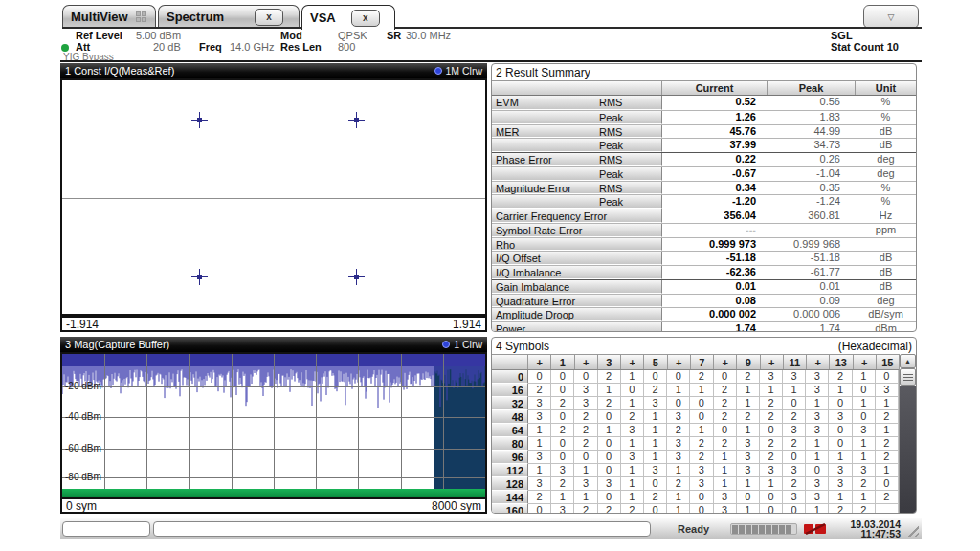  Describe the element at coordinates (577, 273) in the screenshot. I see `result-param-cell: I/Q Imbalance` at that location.